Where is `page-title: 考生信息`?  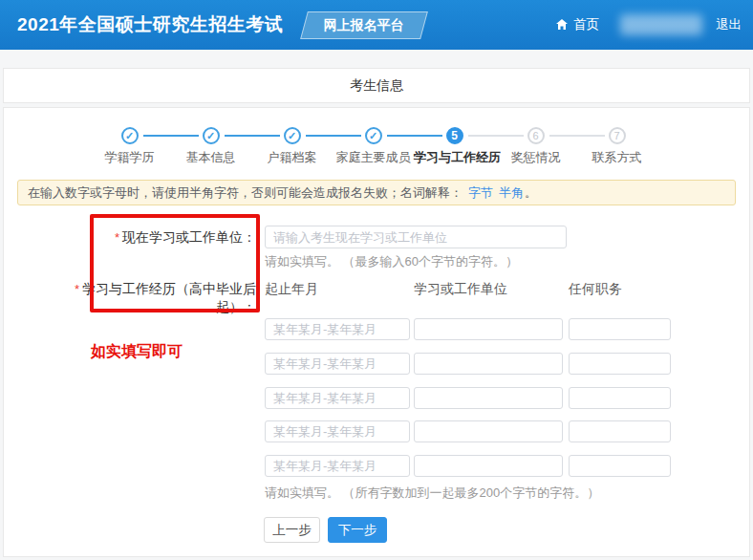
page-title: 考生信息 is located at coordinates (376, 86).